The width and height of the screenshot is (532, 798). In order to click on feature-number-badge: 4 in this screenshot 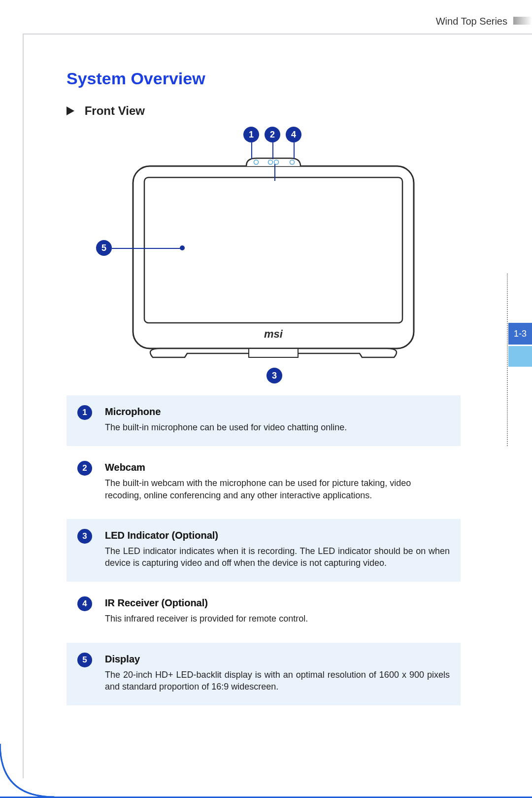, I will do `click(85, 604)`.